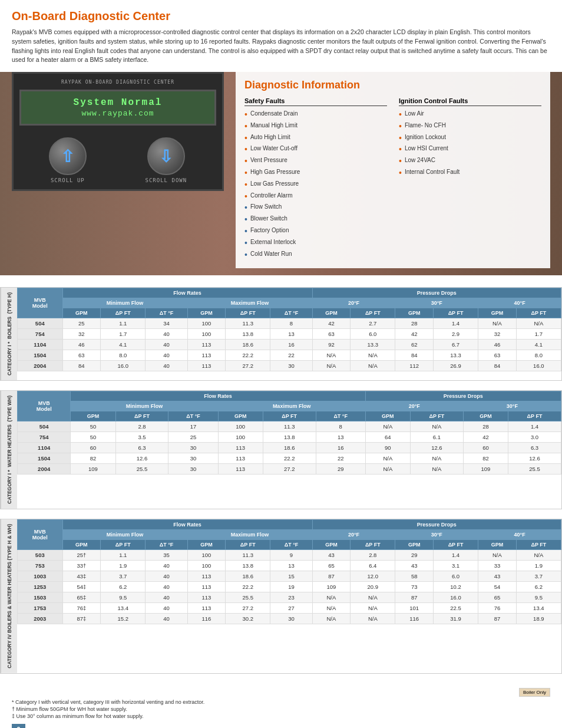 This screenshot has width=562, height=728. What do you see at coordinates (485, 459) in the screenshot?
I see `table-cell: 82` at bounding box center [485, 459].